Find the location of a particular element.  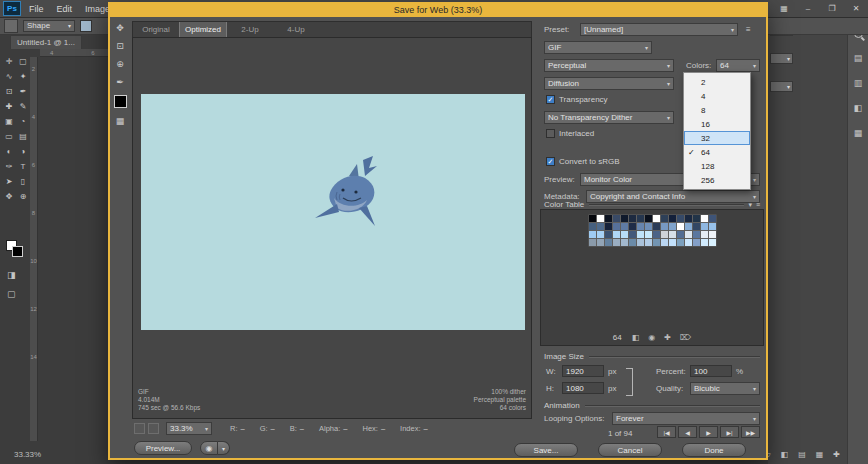

eyedropper-color-swatch is located at coordinates (120, 102).